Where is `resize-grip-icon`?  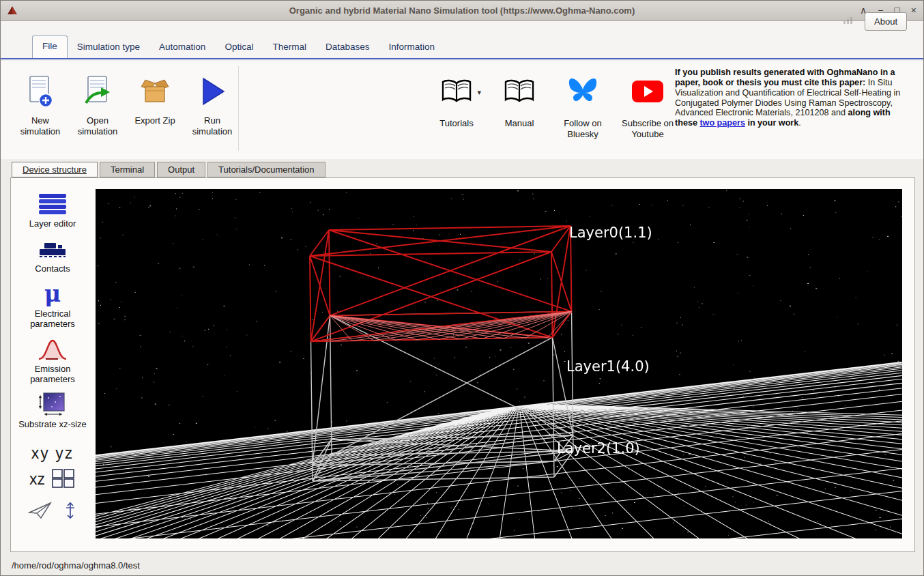
resize-grip-icon is located at coordinates (848, 20).